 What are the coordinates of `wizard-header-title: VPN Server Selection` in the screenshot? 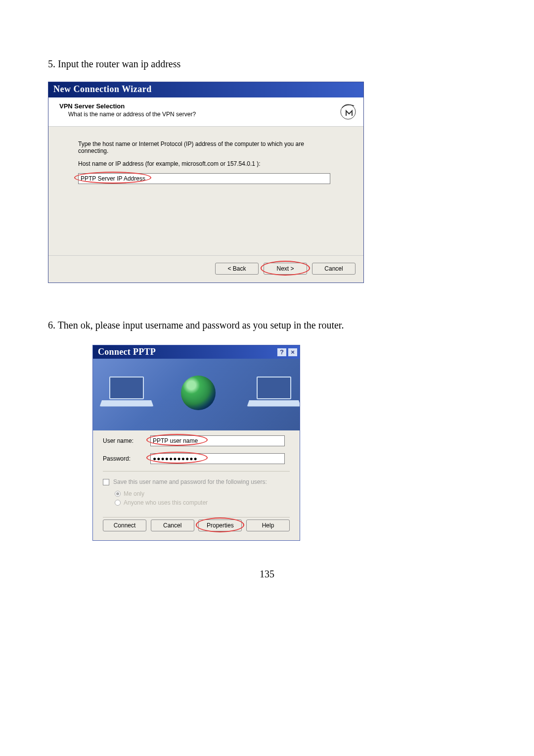 It's located at (197, 106).